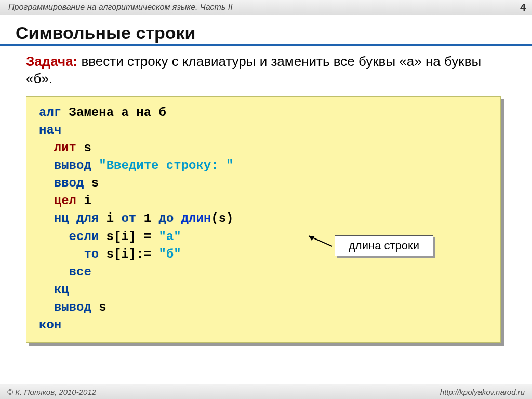  I want to click on output-var: s, so click(99, 308).